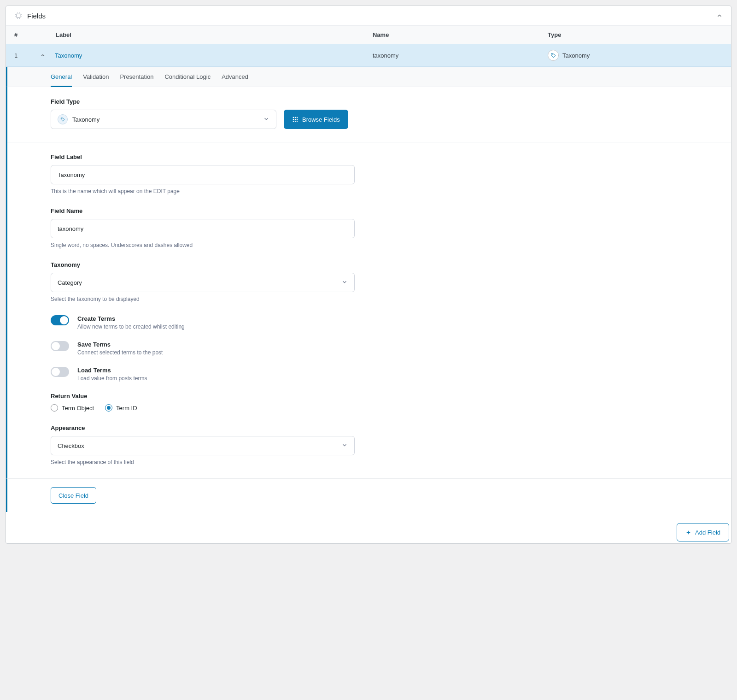 The image size is (737, 700). I want to click on field-type-select: Taxonomy, so click(164, 119).